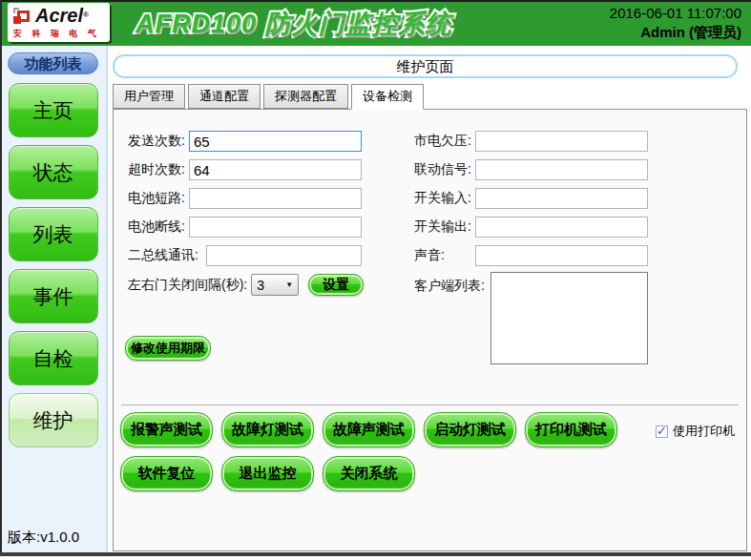  Describe the element at coordinates (368, 429) in the screenshot. I see `fault-sound-test-button: 故障声测试` at that location.